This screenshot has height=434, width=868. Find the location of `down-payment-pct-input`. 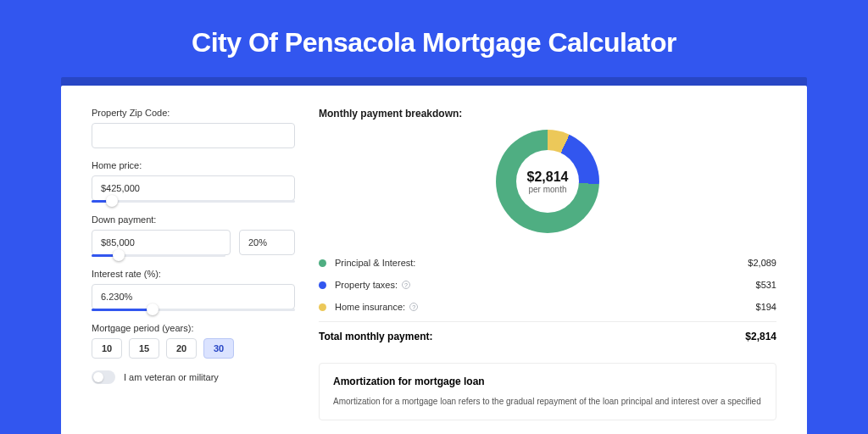

down-payment-pct-input is located at coordinates (267, 242).